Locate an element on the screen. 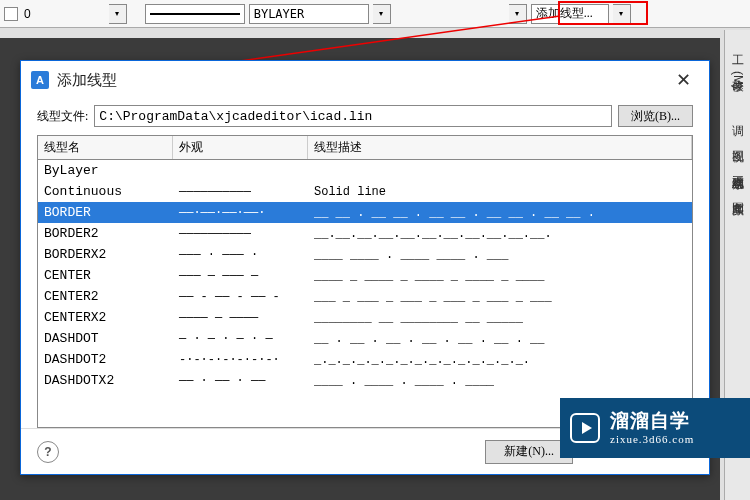  col-appearance: 外观 is located at coordinates (240, 148).